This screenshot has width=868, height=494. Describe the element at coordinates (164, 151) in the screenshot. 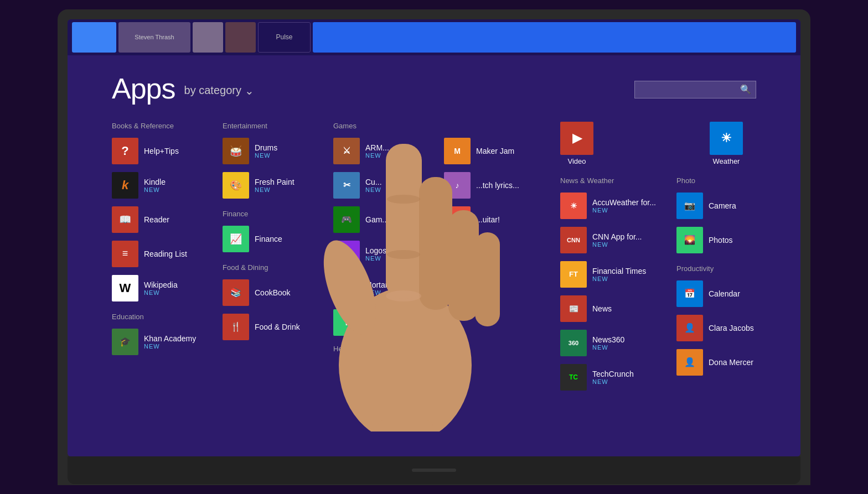

I see `app-help-tips: ? Help+Tips` at that location.